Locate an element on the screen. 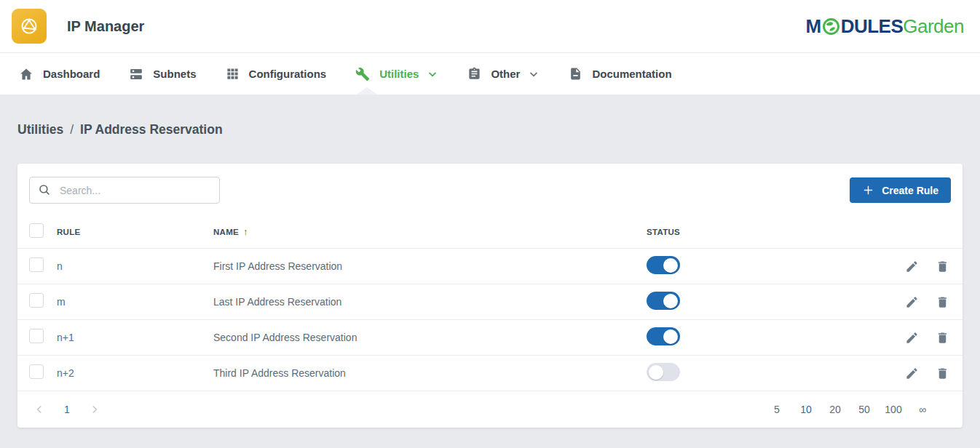 This screenshot has height=448, width=980. chevron-left-icon is located at coordinates (39, 409).